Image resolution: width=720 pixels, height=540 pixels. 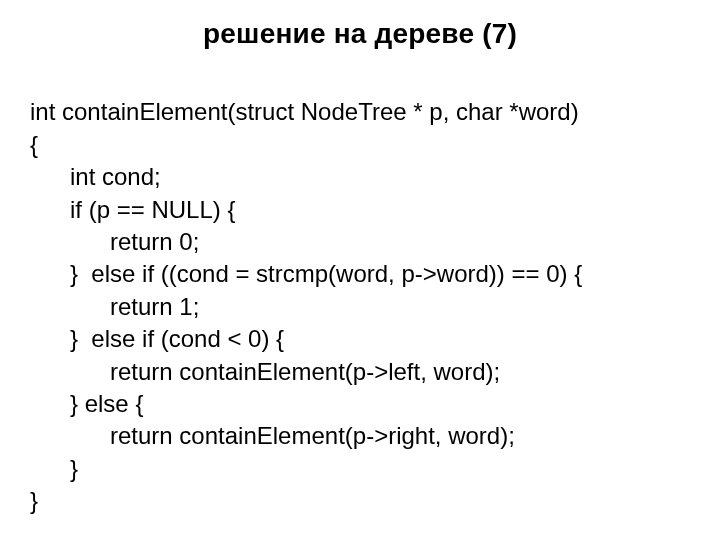 I want to click on code-line: } else if ((cond = strcmp(word, p->word)…, so click(x=306, y=274).